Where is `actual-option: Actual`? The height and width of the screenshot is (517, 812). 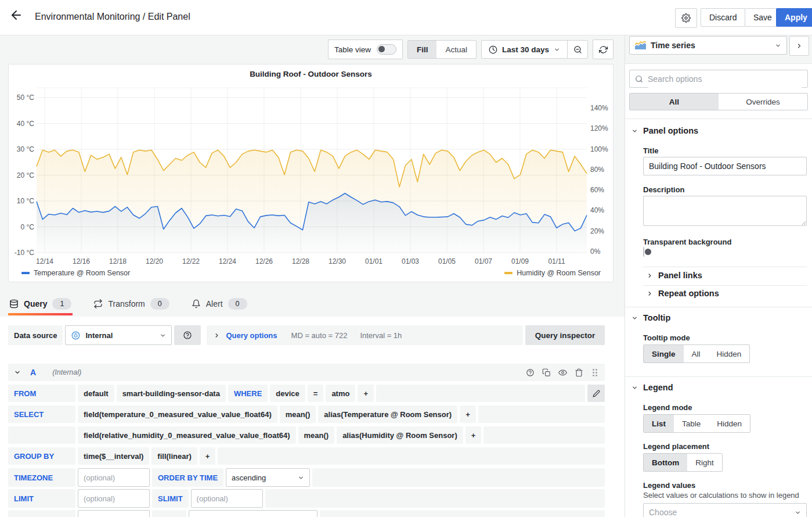
actual-option: Actual is located at coordinates (456, 49).